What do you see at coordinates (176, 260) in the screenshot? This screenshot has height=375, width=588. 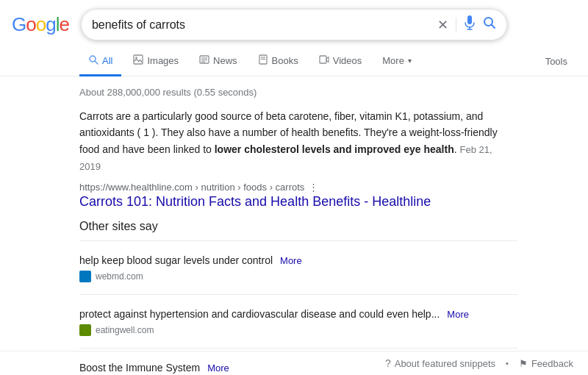 I see `site-item-text-1: help keep blood sugar levels under contr…` at bounding box center [176, 260].